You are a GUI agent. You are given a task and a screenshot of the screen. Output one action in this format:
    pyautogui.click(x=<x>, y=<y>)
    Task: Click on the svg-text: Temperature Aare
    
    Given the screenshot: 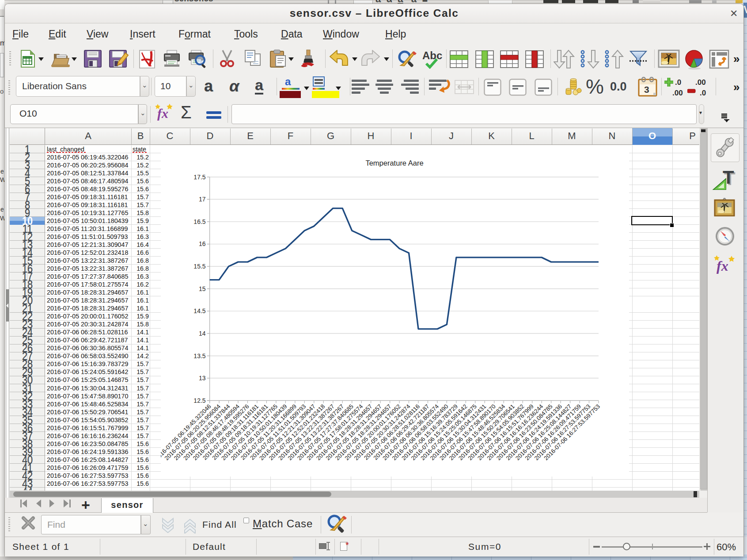 What is the action you would take?
    pyautogui.click(x=394, y=163)
    